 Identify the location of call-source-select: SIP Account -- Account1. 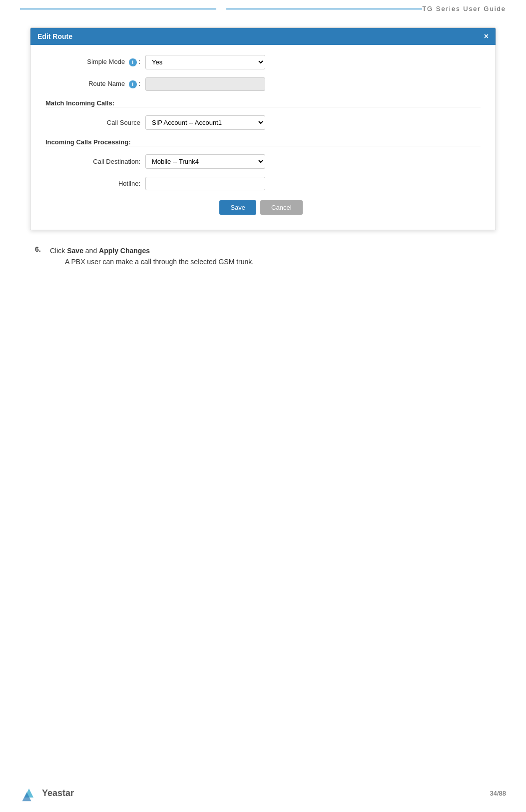
(205, 123).